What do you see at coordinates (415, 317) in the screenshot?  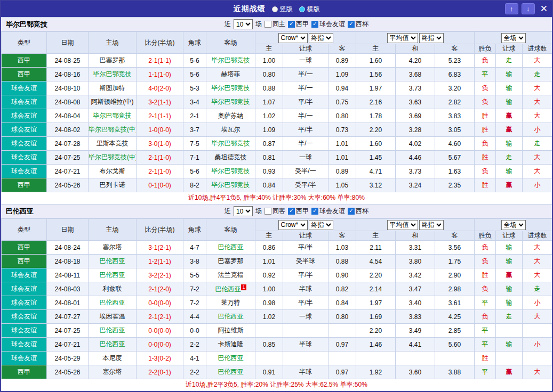 I see `europe-draw-odds: 3.83` at bounding box center [415, 317].